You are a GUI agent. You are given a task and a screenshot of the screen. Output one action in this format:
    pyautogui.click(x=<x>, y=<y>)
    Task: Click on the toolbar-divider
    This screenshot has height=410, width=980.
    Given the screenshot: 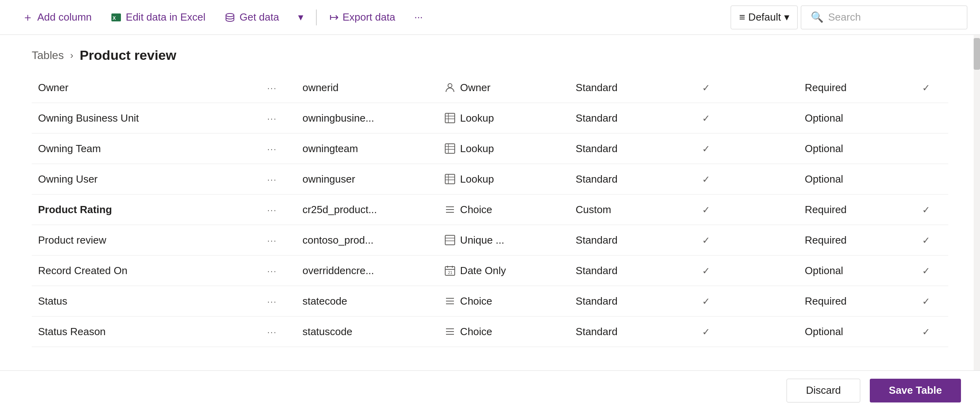 What is the action you would take?
    pyautogui.click(x=316, y=17)
    